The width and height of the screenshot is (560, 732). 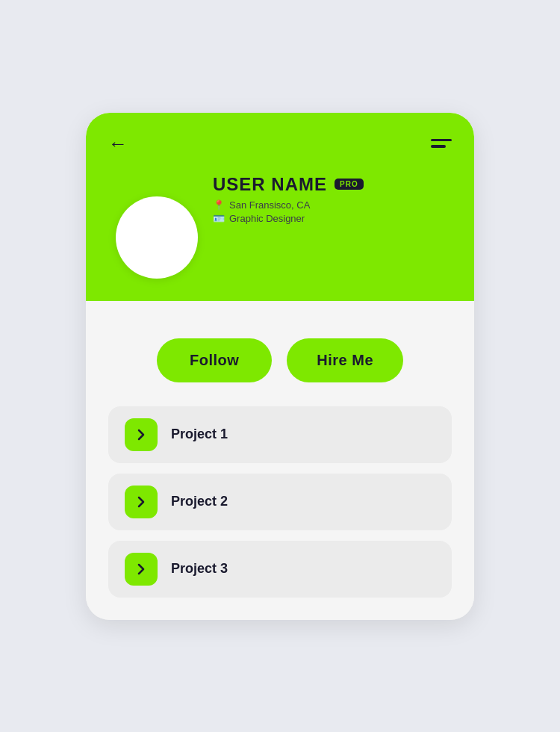 I want to click on project-item-2: Project 2, so click(x=280, y=502).